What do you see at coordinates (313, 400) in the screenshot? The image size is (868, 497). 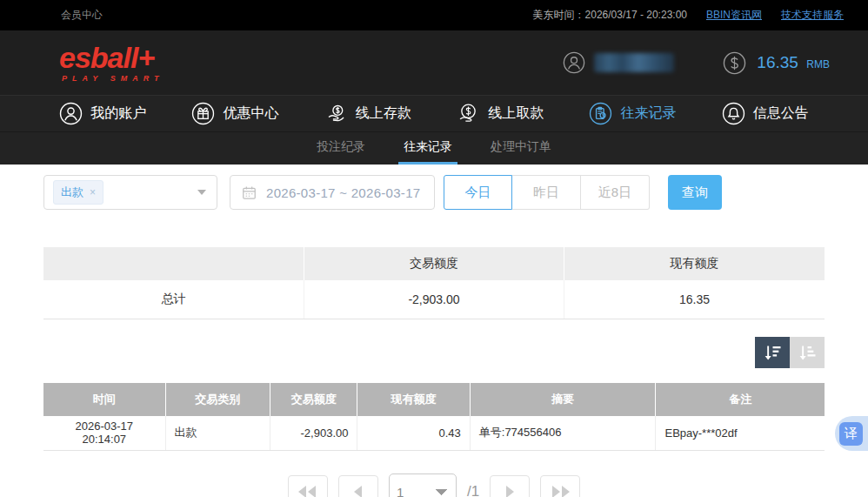 I see `col-transaction-amount: 交易额度` at bounding box center [313, 400].